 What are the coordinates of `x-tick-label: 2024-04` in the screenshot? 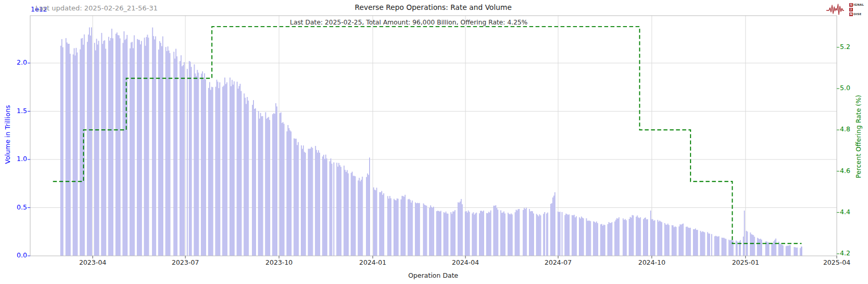 It's located at (466, 263).